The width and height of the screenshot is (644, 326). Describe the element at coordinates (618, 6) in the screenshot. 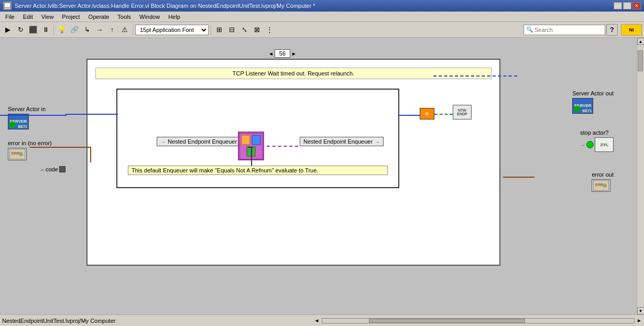

I see `minimize-button: —` at that location.